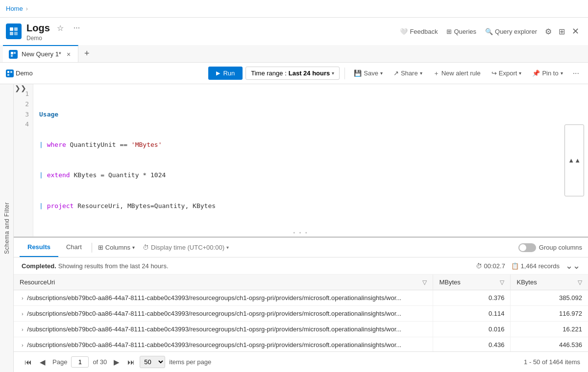 The width and height of the screenshot is (588, 372). I want to click on side-panel: Schema and Filter, so click(7, 228).